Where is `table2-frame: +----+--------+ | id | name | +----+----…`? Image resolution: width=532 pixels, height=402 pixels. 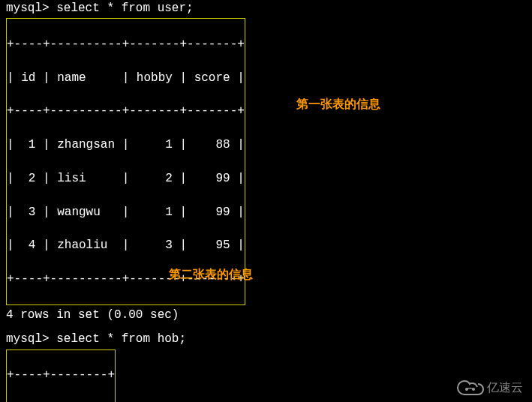
table2-frame: +----+--------+ | id | name | +----+----… is located at coordinates (61, 376).